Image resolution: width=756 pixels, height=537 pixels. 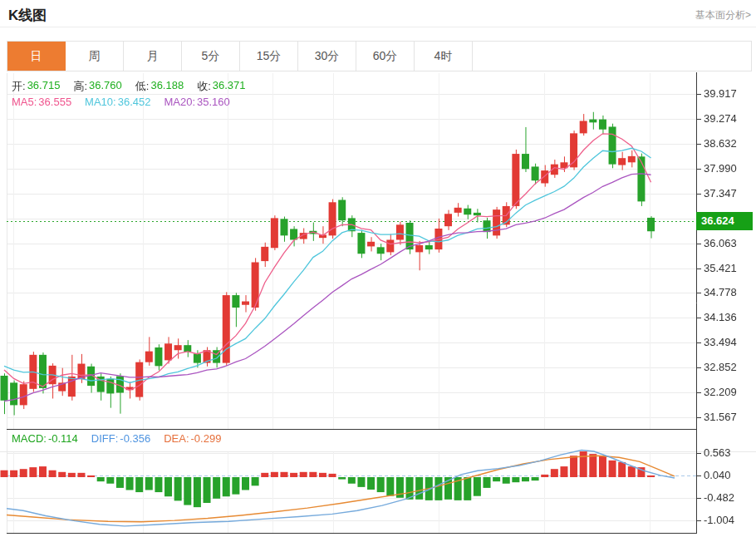 I want to click on timeframe-tabs: 日 周 月 5分 15分 30分 60分 4时, so click(x=379, y=57).